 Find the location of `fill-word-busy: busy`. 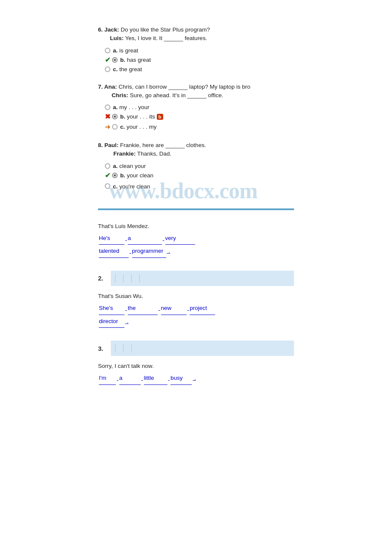

fill-word-busy: busy is located at coordinates (181, 379).